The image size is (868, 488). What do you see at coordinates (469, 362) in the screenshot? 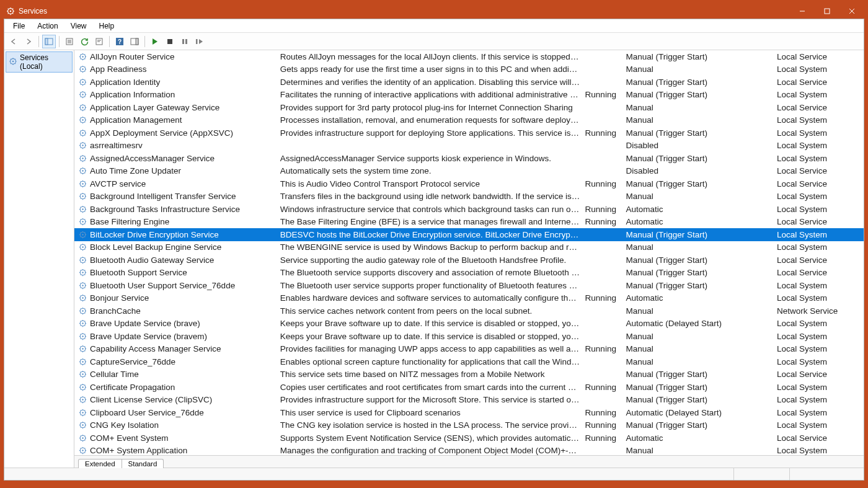
I see `service-row: CaptureService_76ddeEnables optional scr…` at bounding box center [469, 362].